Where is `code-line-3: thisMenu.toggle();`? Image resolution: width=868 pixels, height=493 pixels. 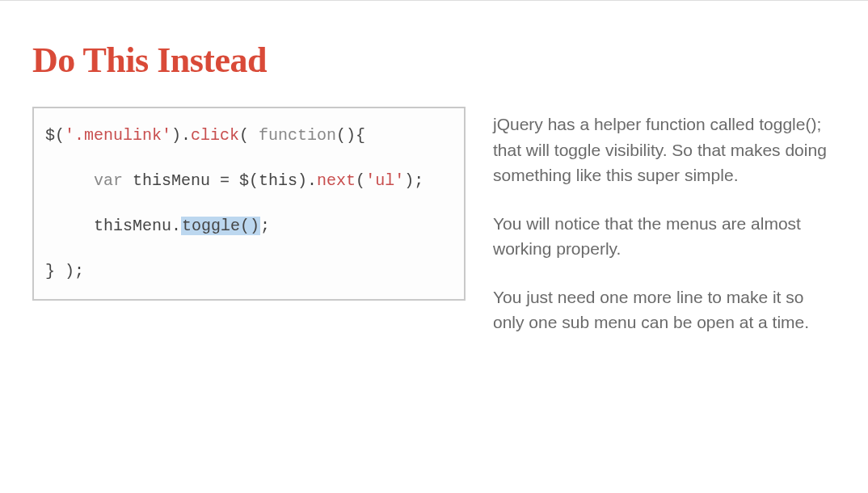
code-line-3: thisMenu.toggle(); is located at coordinates (249, 226).